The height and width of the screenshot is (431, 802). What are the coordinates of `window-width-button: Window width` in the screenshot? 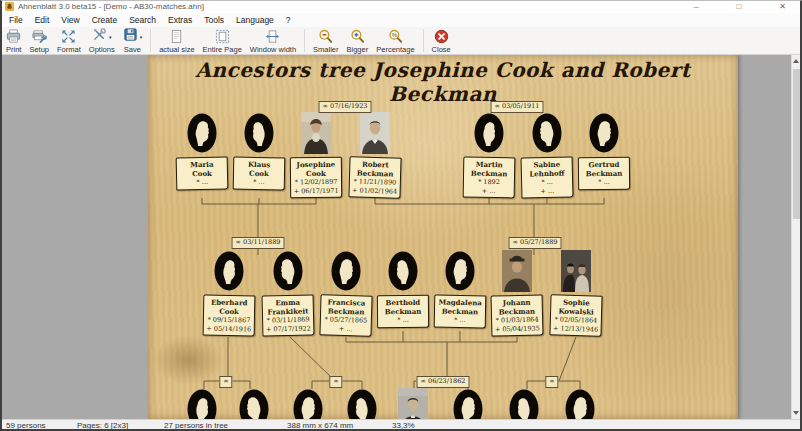 It's located at (273, 42).